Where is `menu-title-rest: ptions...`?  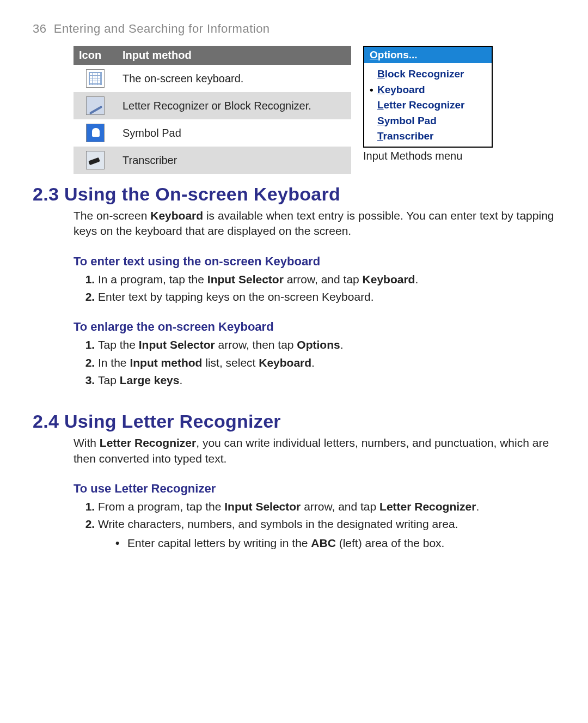 menu-title-rest: ptions... is located at coordinates (397, 54).